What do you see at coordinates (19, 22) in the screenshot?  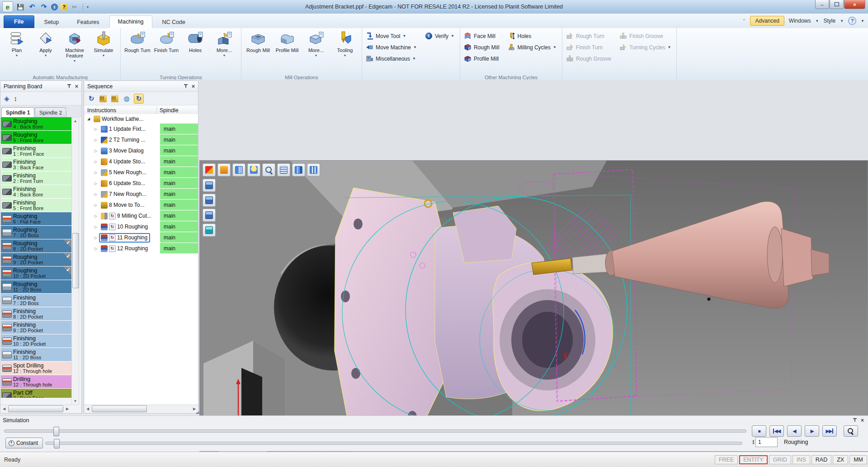 I see `tab-file: File` at bounding box center [19, 22].